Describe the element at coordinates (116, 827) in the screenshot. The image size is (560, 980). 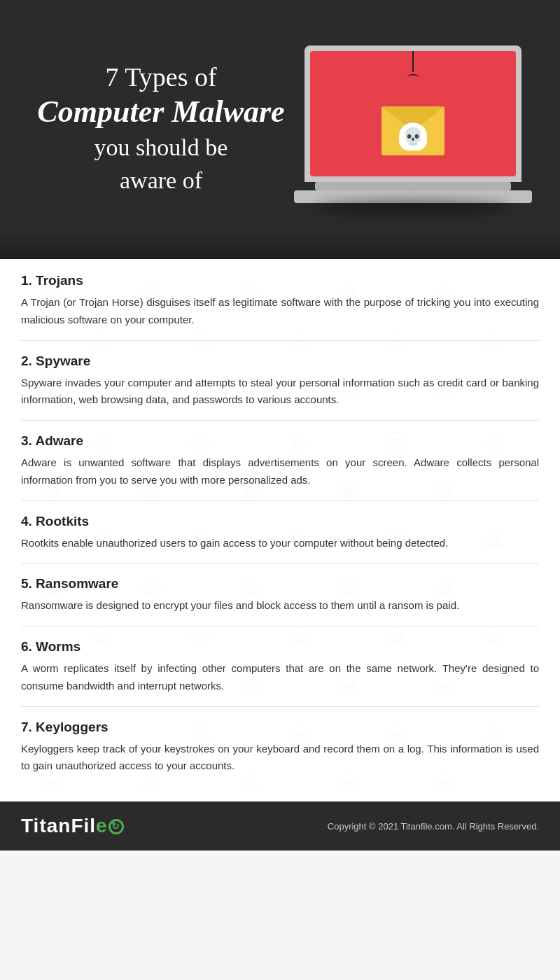
I see `logo-icon` at that location.